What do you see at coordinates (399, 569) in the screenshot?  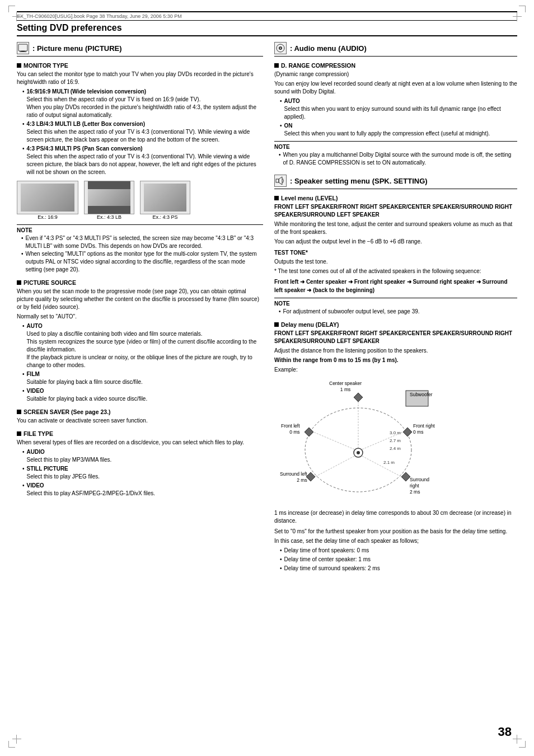 I see `list-item: • Delay time of surround speakers: 2 ms` at bounding box center [399, 569].